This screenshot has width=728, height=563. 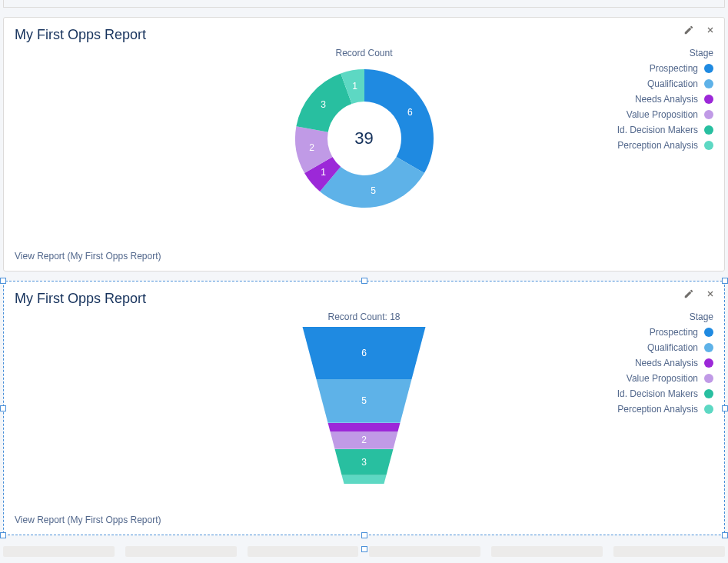 What do you see at coordinates (666, 365) in the screenshot?
I see `funnel-legend: Stage ProspectingQualificationNeeds Anal…` at bounding box center [666, 365].